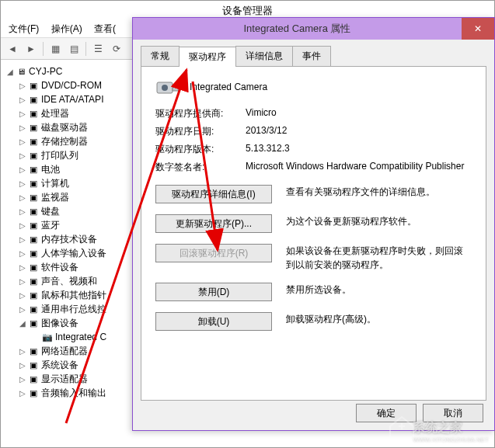 The height and width of the screenshot is (448, 495). Describe the element at coordinates (67, 30) in the screenshot. I see `menu-action: 操作(A)` at that location.